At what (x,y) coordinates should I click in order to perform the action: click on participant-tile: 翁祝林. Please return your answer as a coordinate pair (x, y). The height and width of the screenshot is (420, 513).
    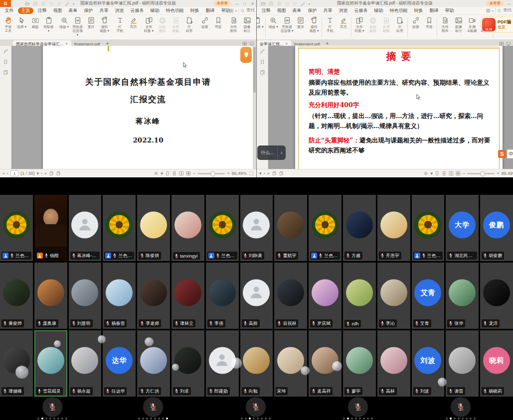
    Looking at the image, I should click on (291, 296).